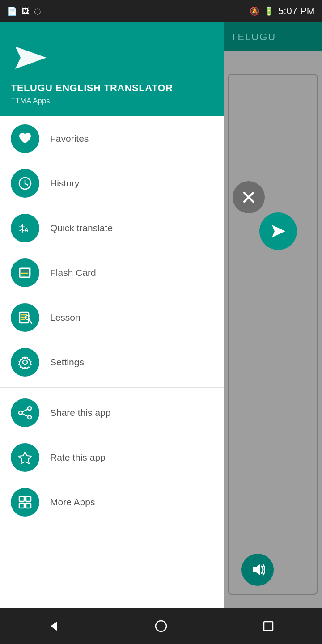 This screenshot has height=644, width=322. Describe the element at coordinates (112, 413) in the screenshot. I see `menu-item-share: Share this app` at that location.